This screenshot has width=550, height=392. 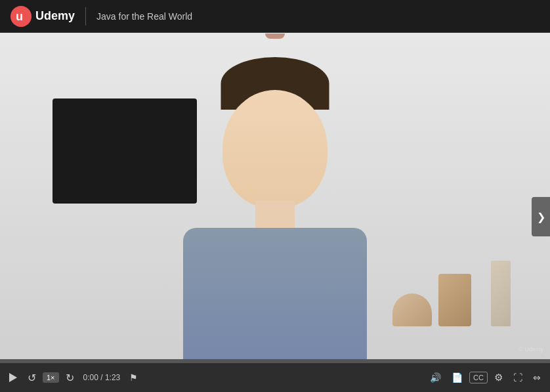 What do you see at coordinates (21, 16) in the screenshot?
I see `udemy-brand-icon: u` at bounding box center [21, 16].